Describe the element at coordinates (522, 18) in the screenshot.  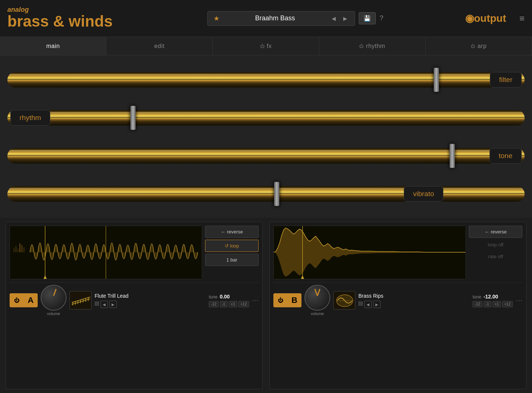
I see `menu-button: ≡` at that location.